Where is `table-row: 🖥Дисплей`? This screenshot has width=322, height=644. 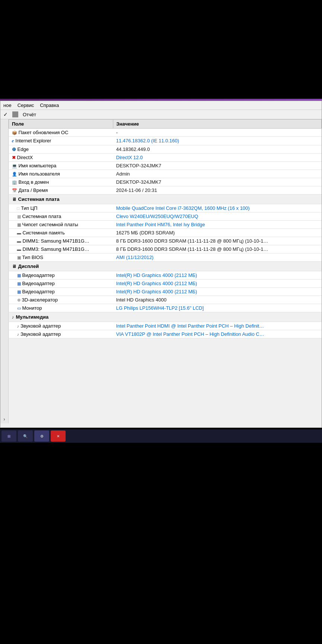
table-row: 🖥Дисплей is located at coordinates (165, 266).